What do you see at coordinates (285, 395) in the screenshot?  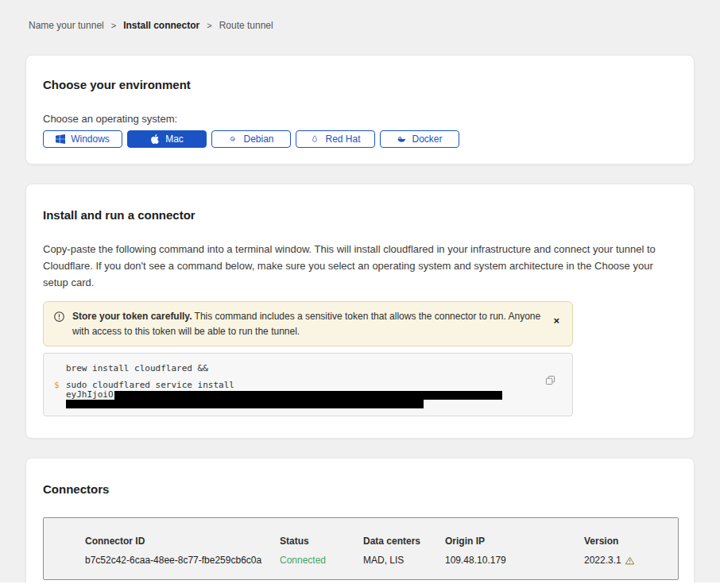 I see `token-text: eyJhIjoiO` at bounding box center [285, 395].